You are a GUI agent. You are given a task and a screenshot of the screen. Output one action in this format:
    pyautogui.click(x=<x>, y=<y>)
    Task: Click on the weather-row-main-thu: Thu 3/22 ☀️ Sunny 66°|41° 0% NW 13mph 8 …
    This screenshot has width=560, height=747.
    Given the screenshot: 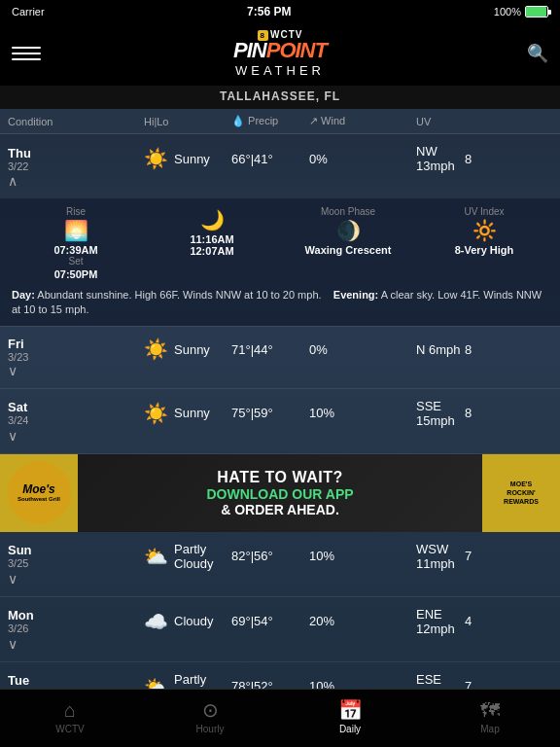 What is the action you would take?
    pyautogui.click(x=280, y=166)
    